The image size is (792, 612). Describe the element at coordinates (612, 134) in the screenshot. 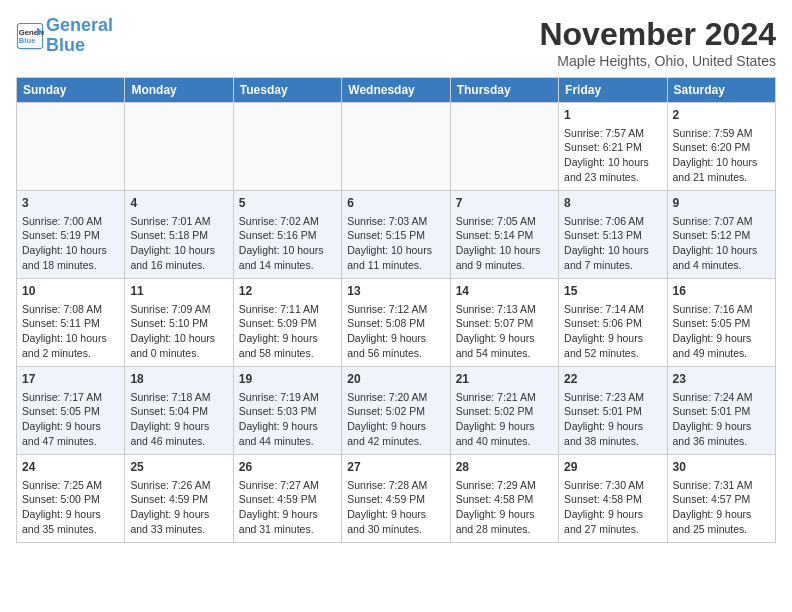

I see `day-info: Sunrise: 7:57 AM` at that location.